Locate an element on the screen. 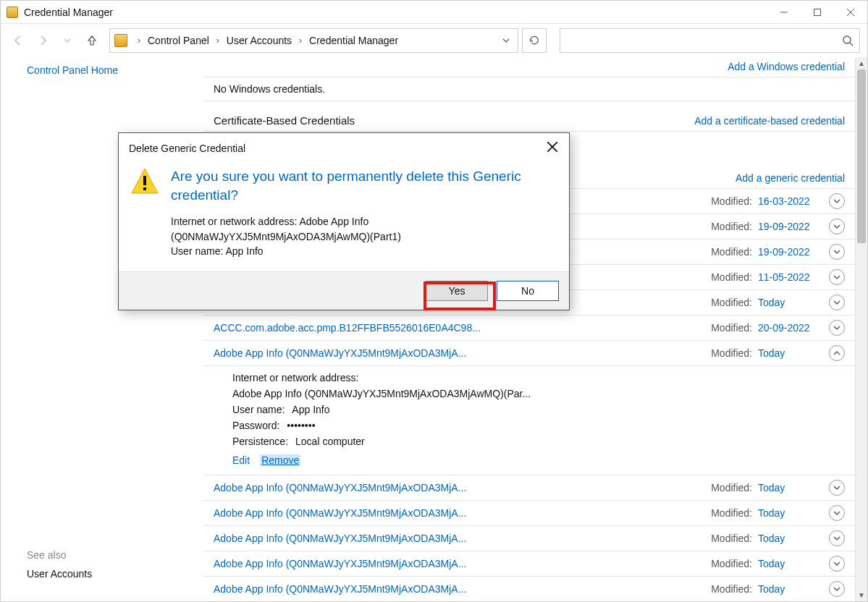 This screenshot has width=868, height=602. credential-name: ACCC.com.adobe.acc.pmp.B12FFBFB5526016E0… is located at coordinates (459, 328).